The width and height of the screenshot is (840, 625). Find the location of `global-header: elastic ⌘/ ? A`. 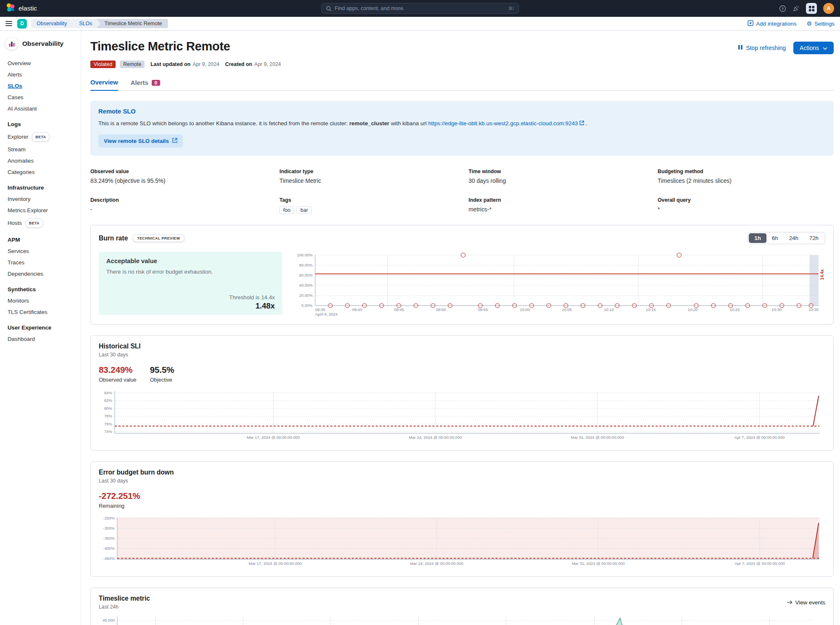

global-header: elastic ⌘/ ? A is located at coordinates (420, 8).